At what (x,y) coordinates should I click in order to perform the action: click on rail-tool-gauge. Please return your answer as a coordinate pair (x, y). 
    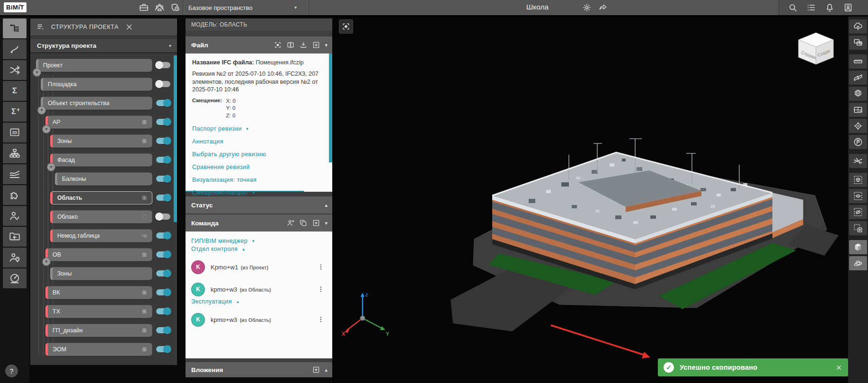
    Looking at the image, I should click on (15, 278).